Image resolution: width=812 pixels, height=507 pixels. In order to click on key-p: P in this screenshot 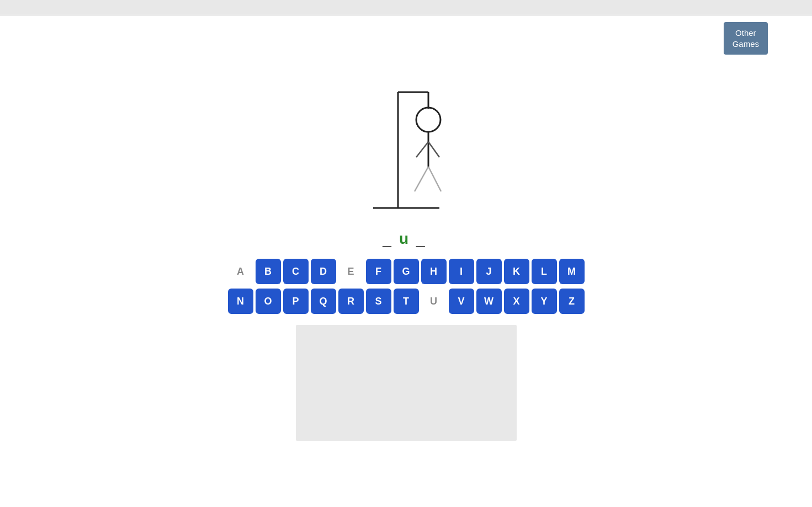, I will do `click(296, 301)`.